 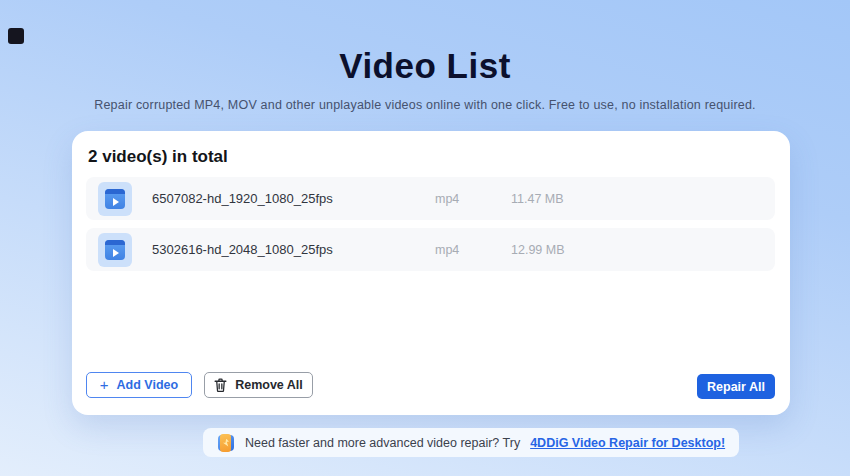 I want to click on page-title: Video List, so click(x=425, y=66).